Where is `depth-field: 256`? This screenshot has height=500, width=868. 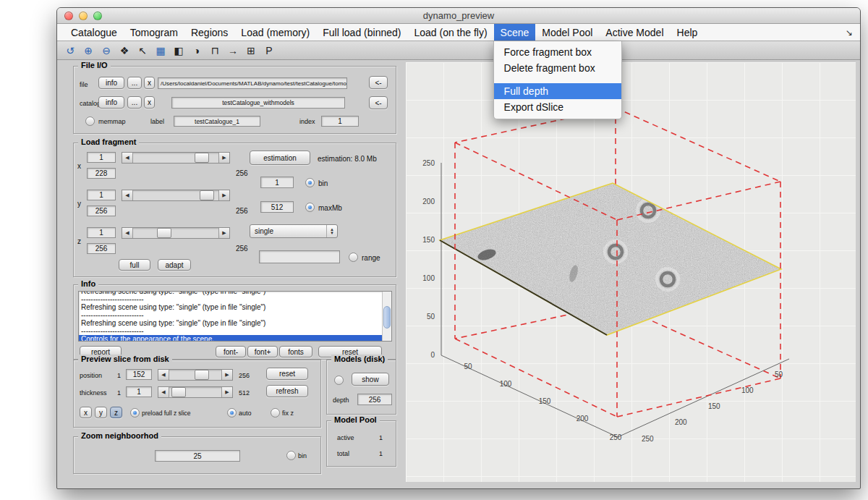 depth-field: 256 is located at coordinates (375, 399).